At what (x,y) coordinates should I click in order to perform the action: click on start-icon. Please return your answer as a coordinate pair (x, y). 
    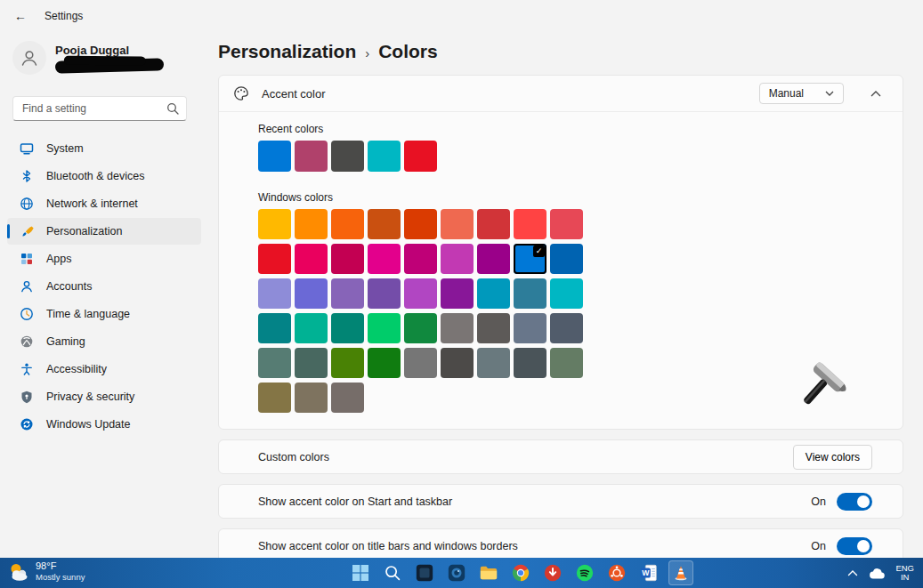
    Looking at the image, I should click on (360, 573).